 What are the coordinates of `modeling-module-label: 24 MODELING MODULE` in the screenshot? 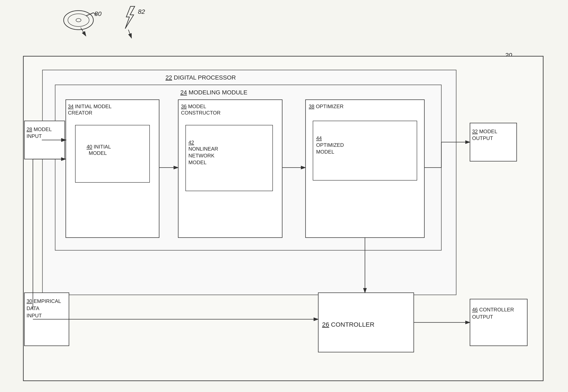 It's located at (214, 92).